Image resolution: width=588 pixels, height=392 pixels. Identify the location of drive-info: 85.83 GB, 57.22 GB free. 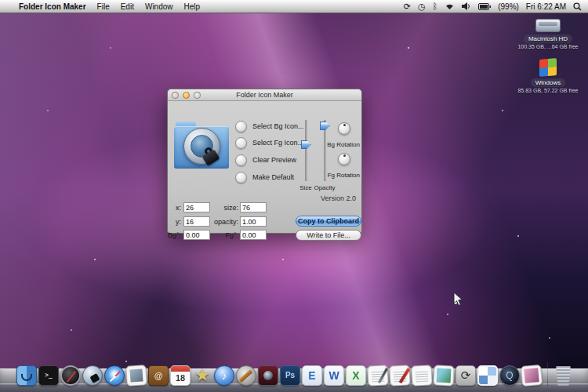
(547, 91).